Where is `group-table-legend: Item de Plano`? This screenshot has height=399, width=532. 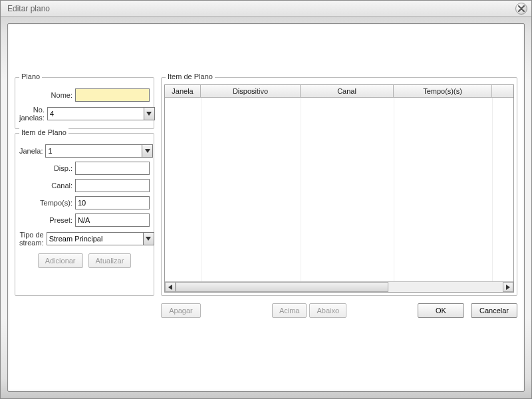
group-table-legend: Item de Plano is located at coordinates (190, 76).